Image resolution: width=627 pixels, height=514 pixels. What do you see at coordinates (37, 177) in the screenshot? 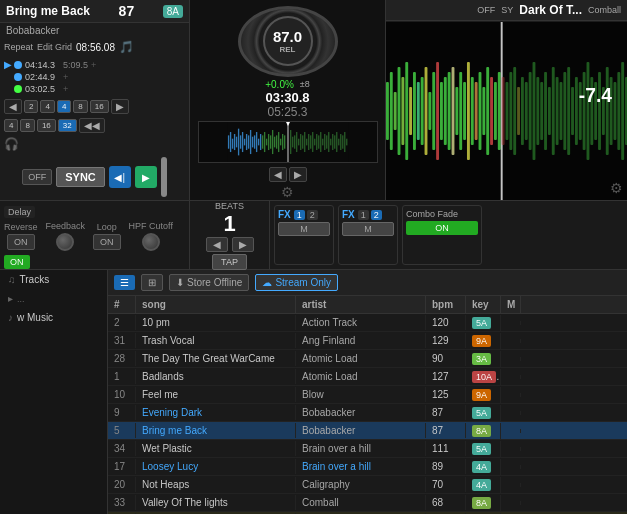
I see `off-button-left: OFF` at bounding box center [37, 177].